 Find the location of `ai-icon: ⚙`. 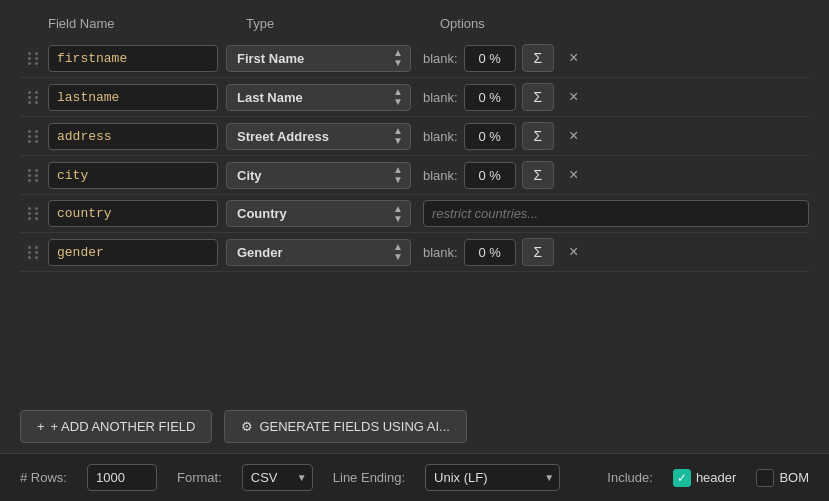

ai-icon: ⚙ is located at coordinates (247, 426).